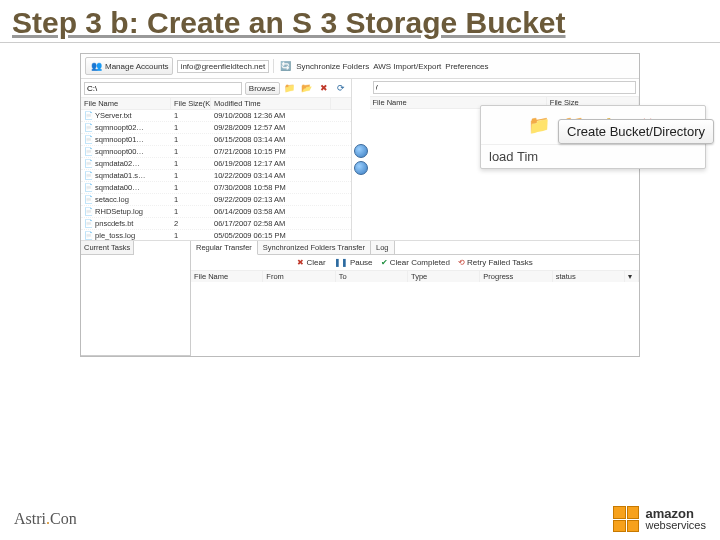  What do you see at coordinates (216, 116) in the screenshot?
I see `table-row: 📄 YServer.txt109/10/2008 12:36 AM` at bounding box center [216, 116].